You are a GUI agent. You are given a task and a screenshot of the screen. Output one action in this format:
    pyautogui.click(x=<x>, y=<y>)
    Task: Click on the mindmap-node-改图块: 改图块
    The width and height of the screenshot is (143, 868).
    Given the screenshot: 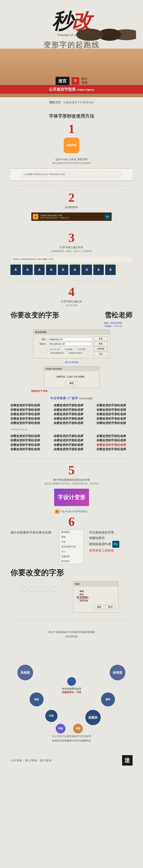 What is the action you would take?
    pyautogui.click(x=93, y=718)
    